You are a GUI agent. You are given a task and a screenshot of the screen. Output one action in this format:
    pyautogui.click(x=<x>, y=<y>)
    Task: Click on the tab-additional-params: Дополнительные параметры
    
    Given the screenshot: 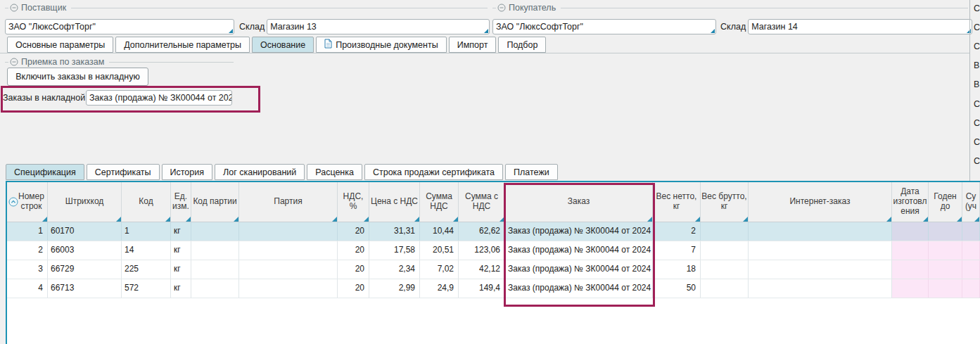 What is the action you would take?
    pyautogui.click(x=183, y=45)
    